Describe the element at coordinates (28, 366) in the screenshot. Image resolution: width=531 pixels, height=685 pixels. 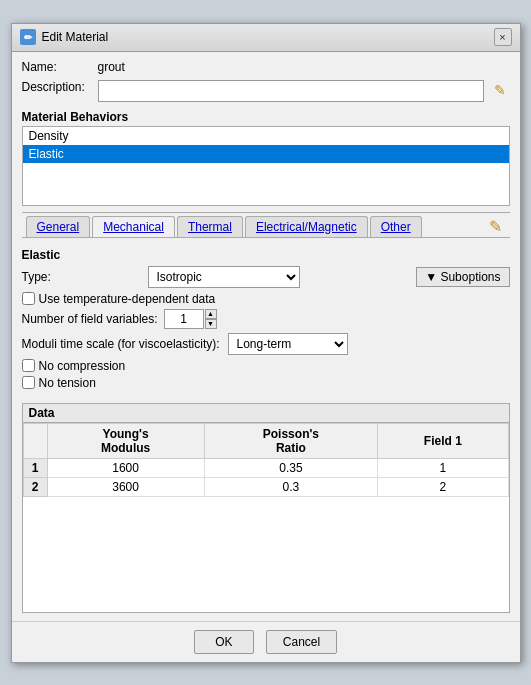
I see `no-compression-checkbox` at that location.